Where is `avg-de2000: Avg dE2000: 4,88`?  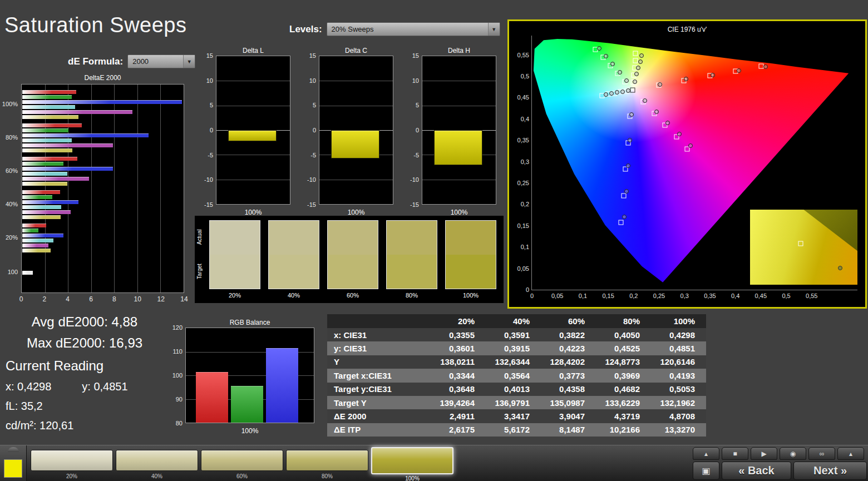 avg-de2000: Avg dE2000: 4,88 is located at coordinates (85, 322).